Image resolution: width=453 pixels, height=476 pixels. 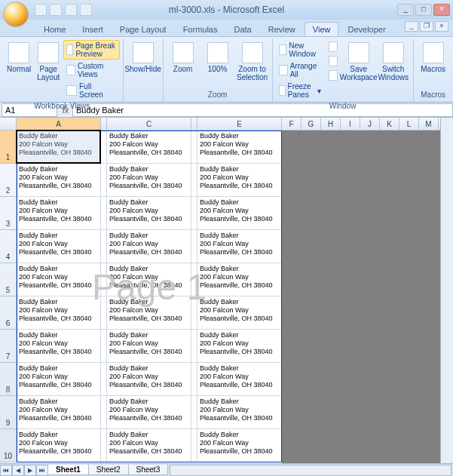 I want to click on cell-A3: Buddy Baker200 Falcon WayPleasantville, …, so click(x=59, y=213).